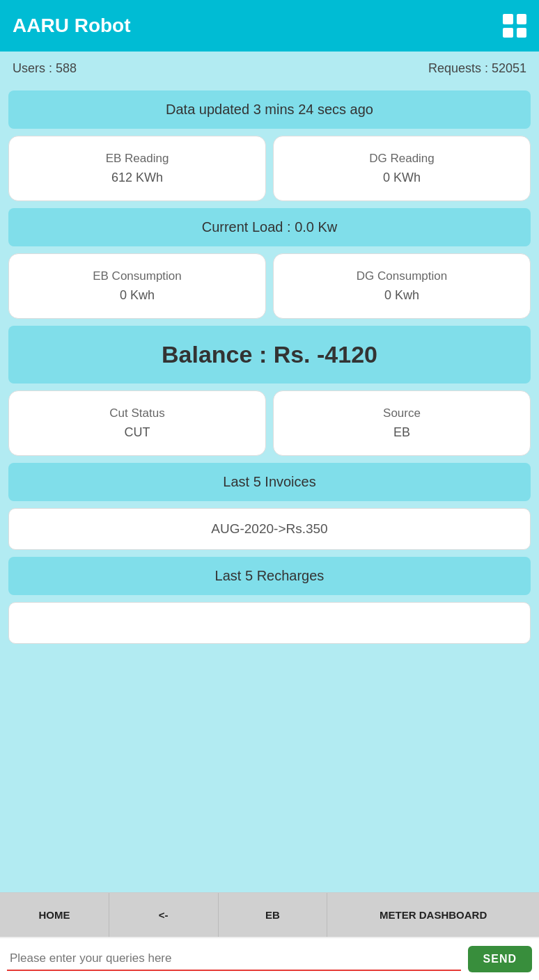  Describe the element at coordinates (45, 68) in the screenshot. I see `users-label: Users : 588` at that location.